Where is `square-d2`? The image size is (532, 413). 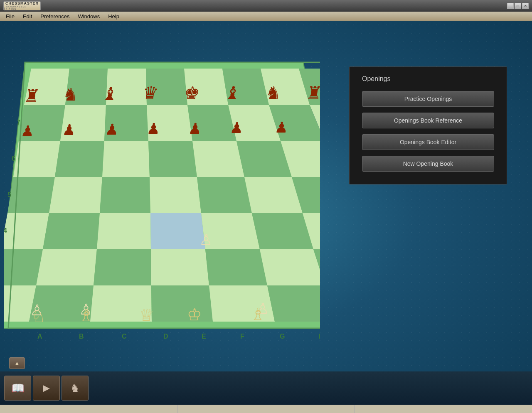
square-d2 is located at coordinates (182, 303).